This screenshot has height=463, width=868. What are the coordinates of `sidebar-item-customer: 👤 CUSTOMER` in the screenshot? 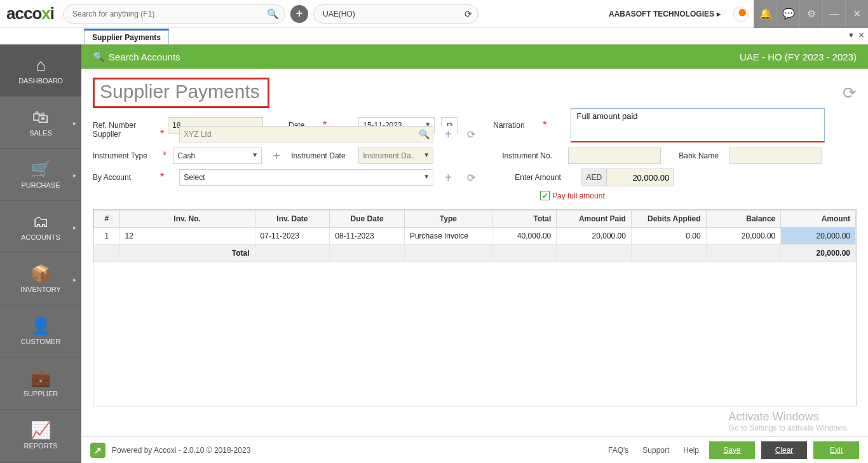 It's located at (41, 331).